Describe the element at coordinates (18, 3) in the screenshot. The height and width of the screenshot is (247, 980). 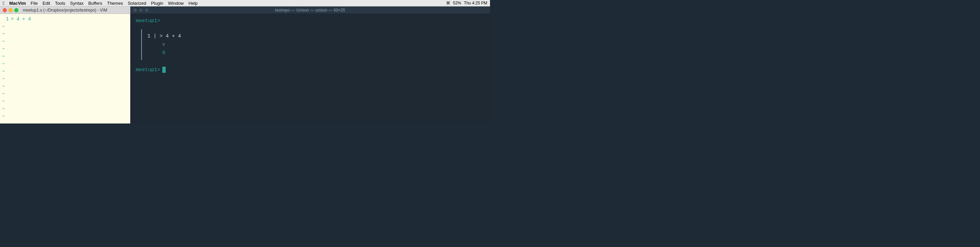
I see `menu-macvim: MacVim` at that location.